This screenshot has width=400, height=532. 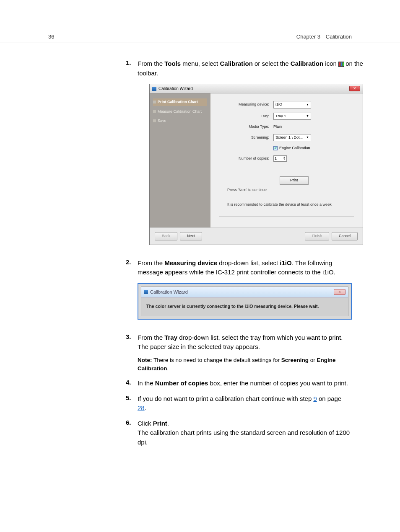 What do you see at coordinates (200, 64) in the screenshot?
I see `text: menu, select` at bounding box center [200, 64].